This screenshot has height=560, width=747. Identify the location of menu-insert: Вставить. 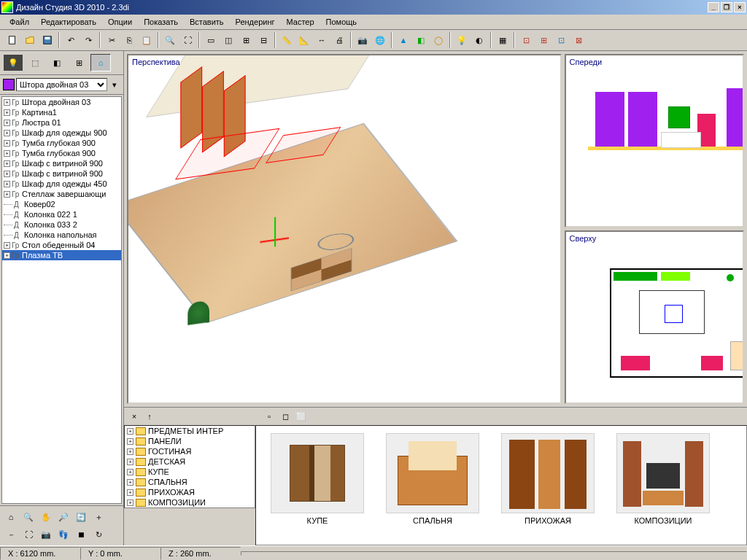
(207, 22).